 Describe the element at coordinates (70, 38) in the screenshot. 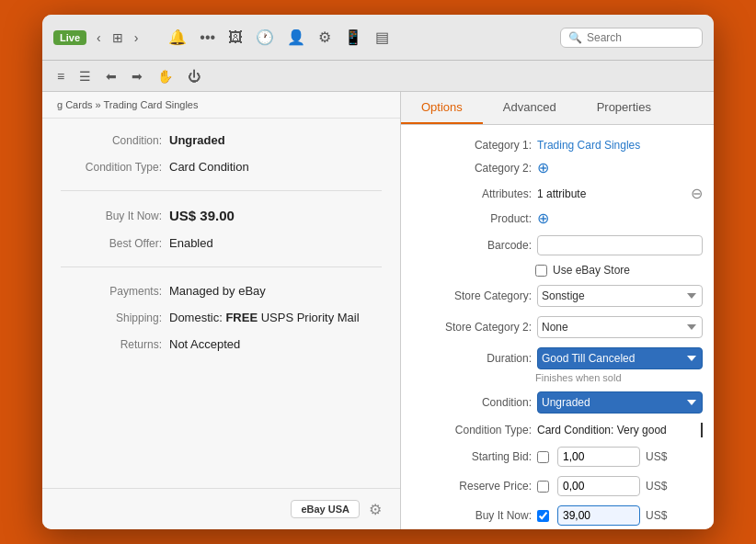

I see `live-badge: Live` at that location.